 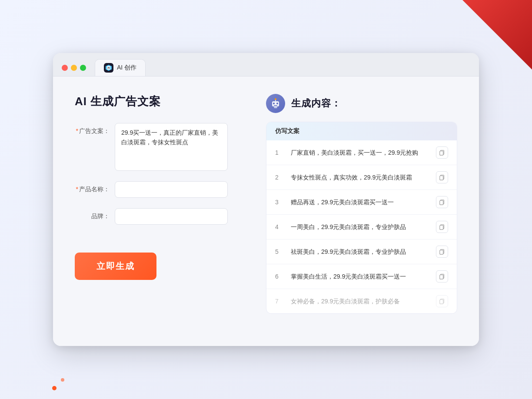 What do you see at coordinates (157, 147) in the screenshot?
I see `ad-copy-group: *广告文案： 29.9买一送一，真正的厂家直销，美白淡斑霜，专抹女性斑点` at bounding box center [157, 147].